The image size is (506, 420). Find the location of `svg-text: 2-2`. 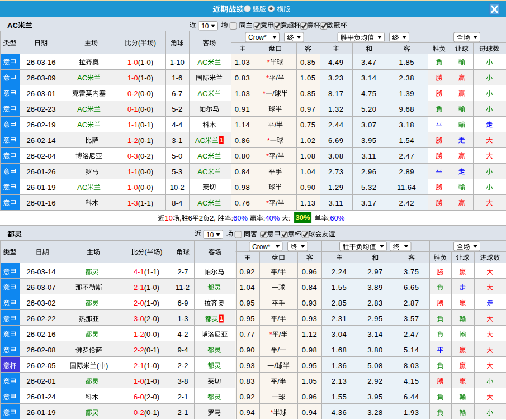

svg-text: 2-2 is located at coordinates (183, 365).